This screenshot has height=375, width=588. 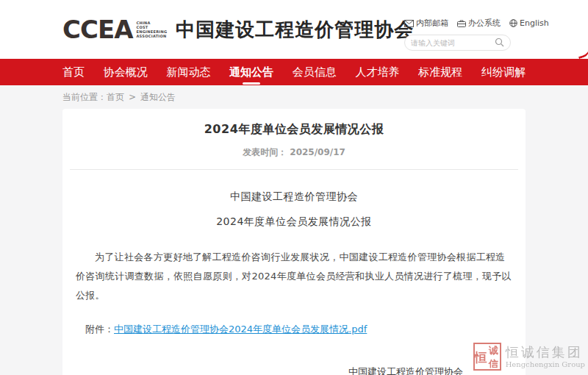 I want to click on tagline-line: ASSOCIATION, so click(x=151, y=36).